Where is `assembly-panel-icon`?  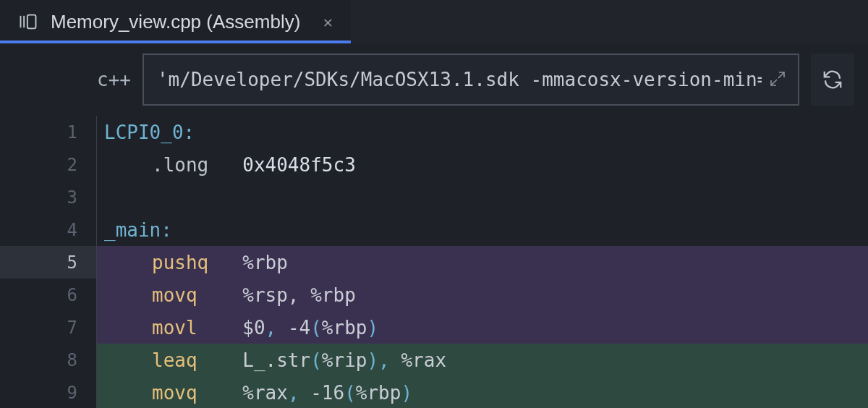 assembly-panel-icon is located at coordinates (28, 22).